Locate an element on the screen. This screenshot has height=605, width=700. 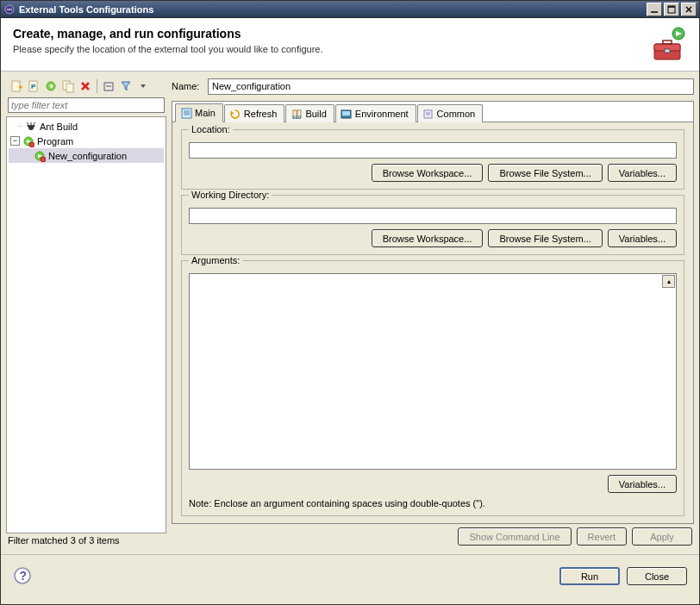
svg-text: P is located at coordinates (34, 86).